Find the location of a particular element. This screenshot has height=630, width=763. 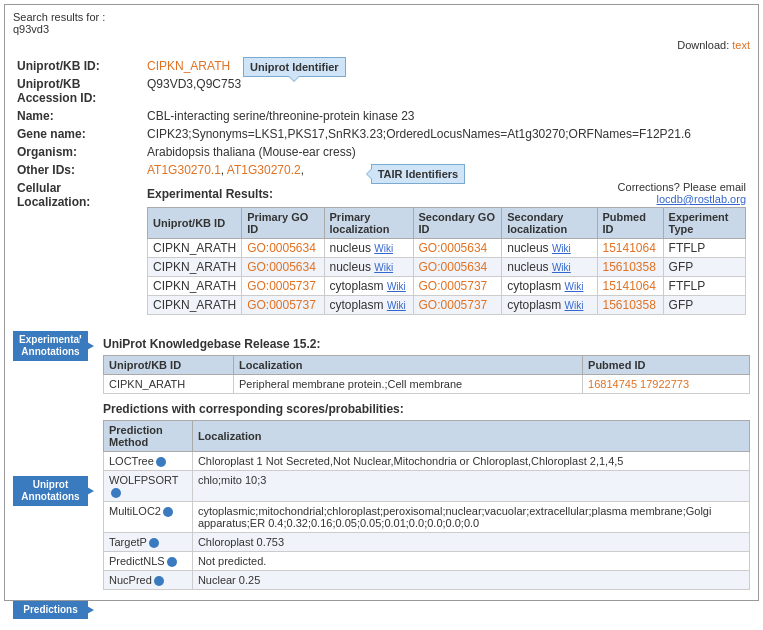

pred-method: LOCTree is located at coordinates (148, 462).